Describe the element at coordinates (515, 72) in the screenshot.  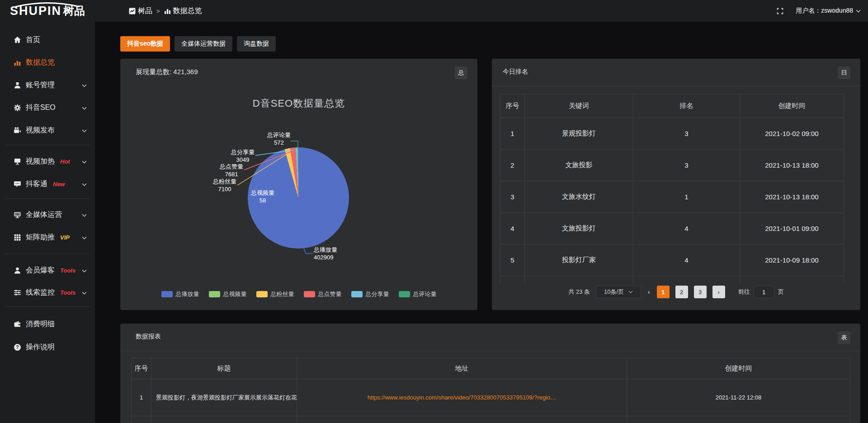
I see `ranking-title: 今日排名` at that location.